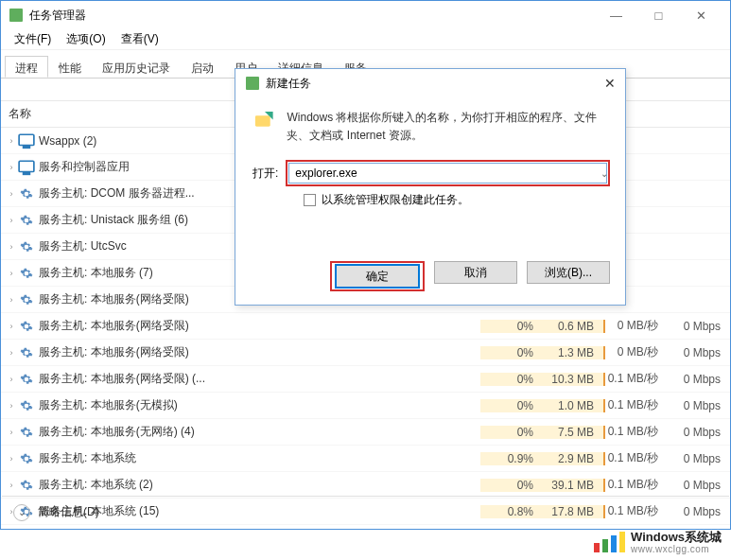 The image size is (731, 560). I want to click on watermark-bars-icon, so click(609, 542).